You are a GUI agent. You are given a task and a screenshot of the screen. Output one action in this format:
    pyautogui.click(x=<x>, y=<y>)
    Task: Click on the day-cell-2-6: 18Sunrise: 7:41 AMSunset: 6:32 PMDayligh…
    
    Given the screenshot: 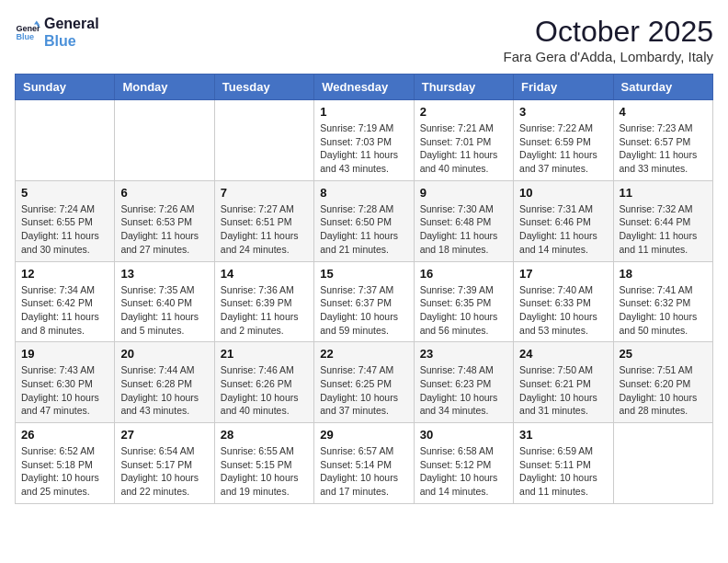 What is the action you would take?
    pyautogui.click(x=663, y=302)
    